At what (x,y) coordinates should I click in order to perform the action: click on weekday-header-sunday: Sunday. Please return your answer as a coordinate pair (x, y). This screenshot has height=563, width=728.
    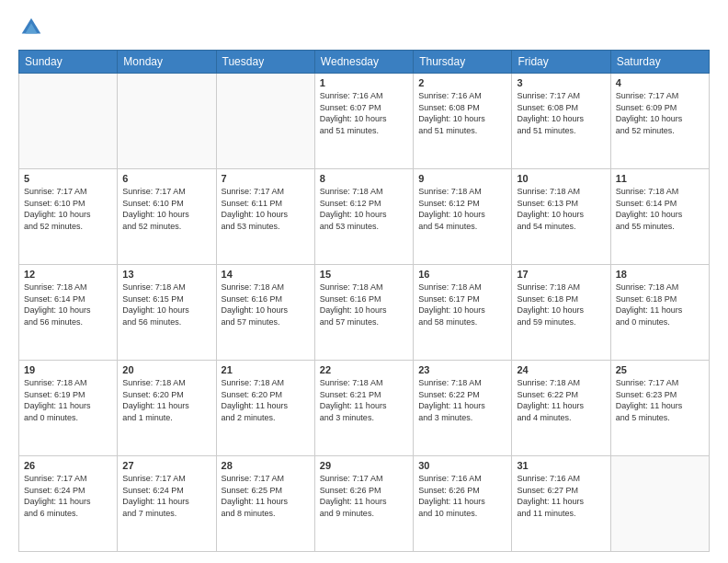
    Looking at the image, I should click on (68, 63).